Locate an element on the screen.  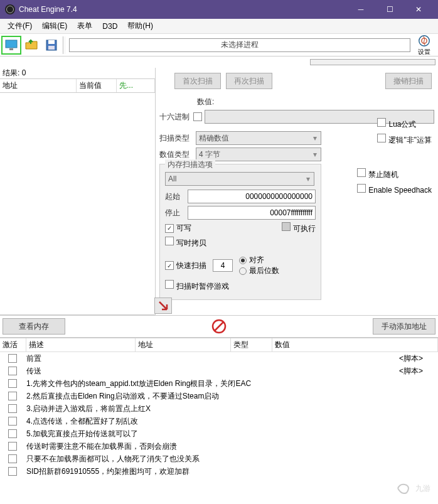
ct-col-active: 激活 is located at coordinates (13, 345).